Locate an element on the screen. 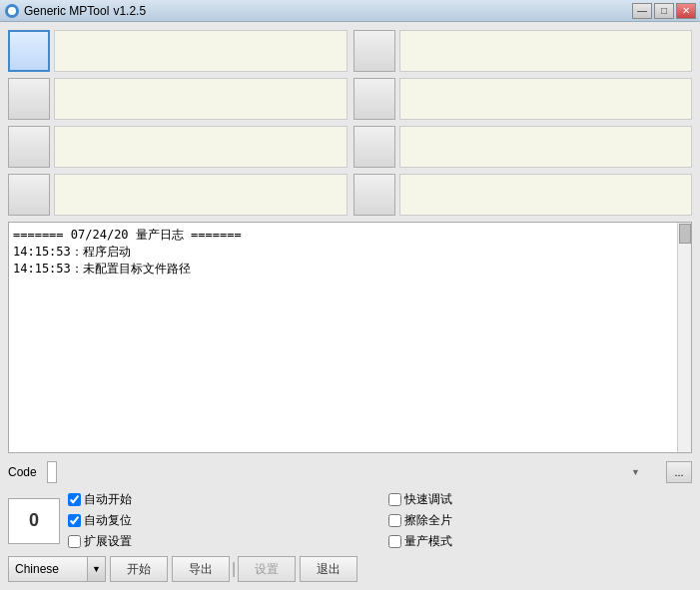 The image size is (700, 590). log-line: ======= 07/24/20 量产日志 ======= is located at coordinates (344, 236).